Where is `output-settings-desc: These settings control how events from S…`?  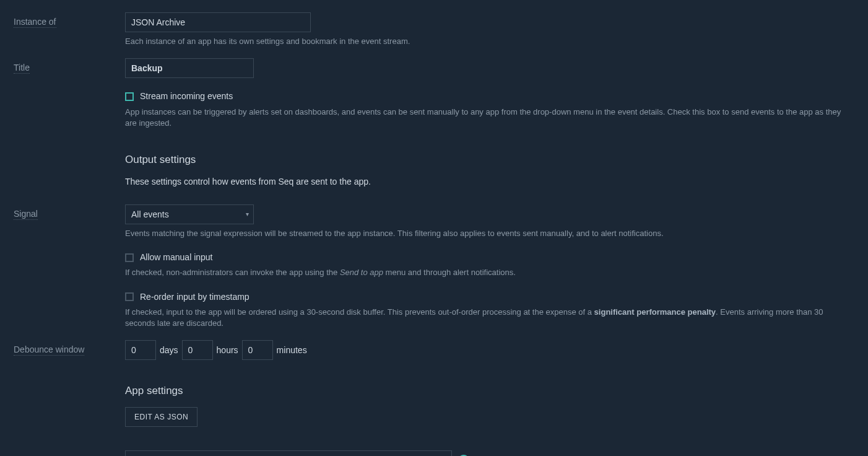 output-settings-desc: These settings control how events from S… is located at coordinates (490, 182).